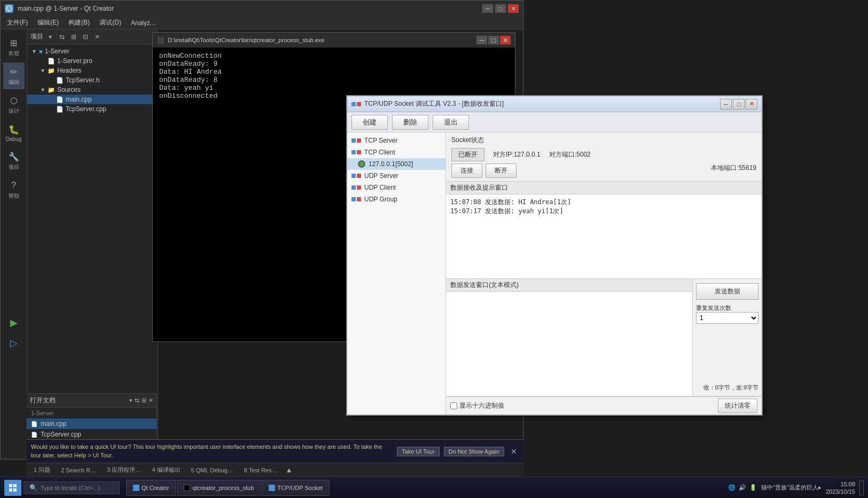 This screenshot has width=868, height=498. Describe the element at coordinates (410, 122) in the screenshot. I see `delete-button: 删除` at that location.